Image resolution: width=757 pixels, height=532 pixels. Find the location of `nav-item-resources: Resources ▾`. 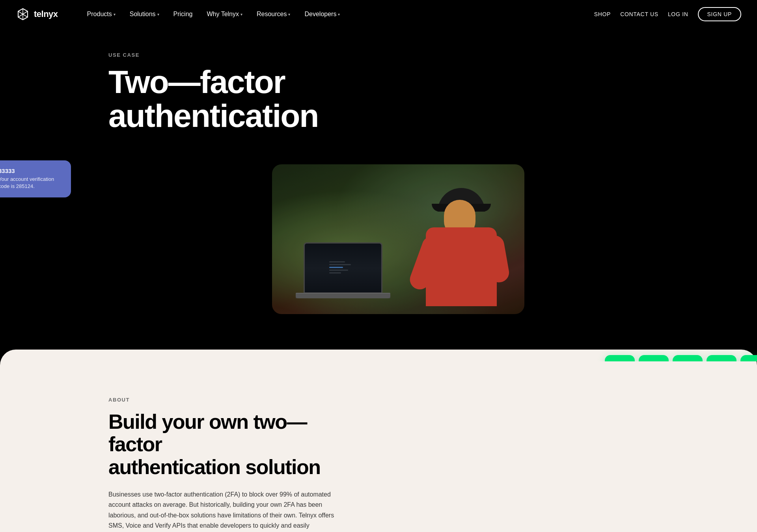

nav-item-resources: Resources ▾ is located at coordinates (274, 14).